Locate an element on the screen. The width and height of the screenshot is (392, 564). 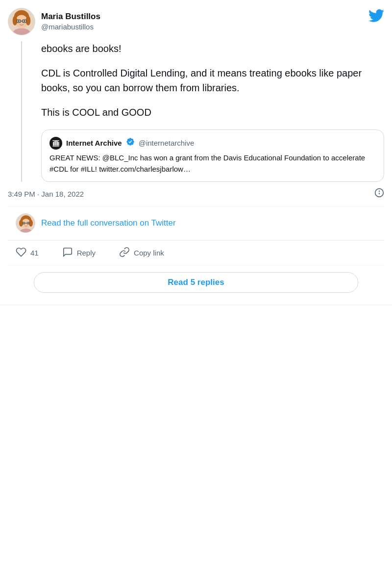
quote-author-avatar is located at coordinates (56, 143).